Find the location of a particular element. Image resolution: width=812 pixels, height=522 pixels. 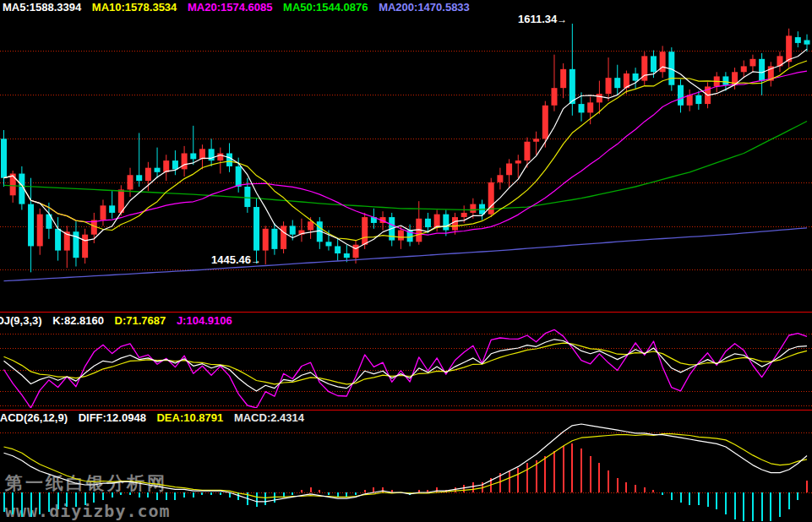

macd-macd-label: MACD:2.4314 is located at coordinates (269, 417).